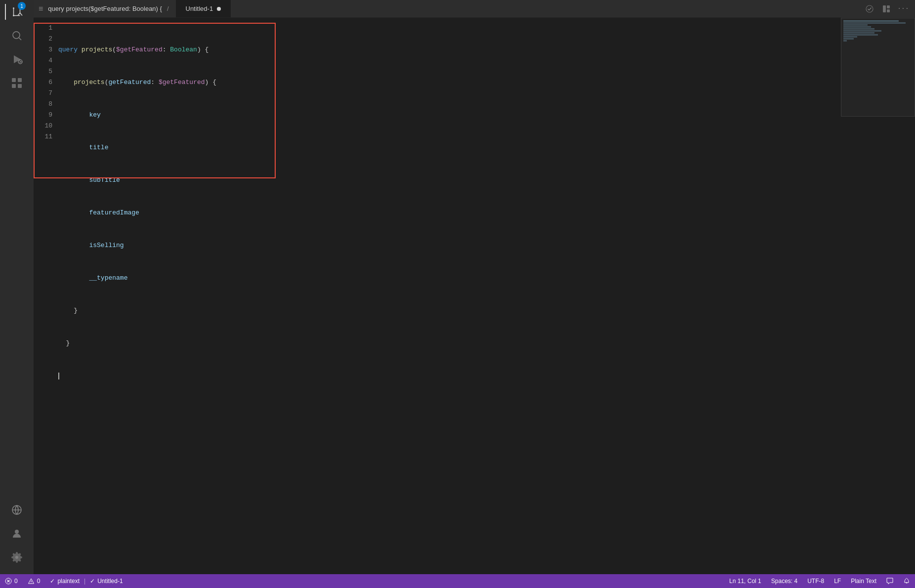 This screenshot has height=588, width=915. I want to click on check-action-button, so click(870, 9).